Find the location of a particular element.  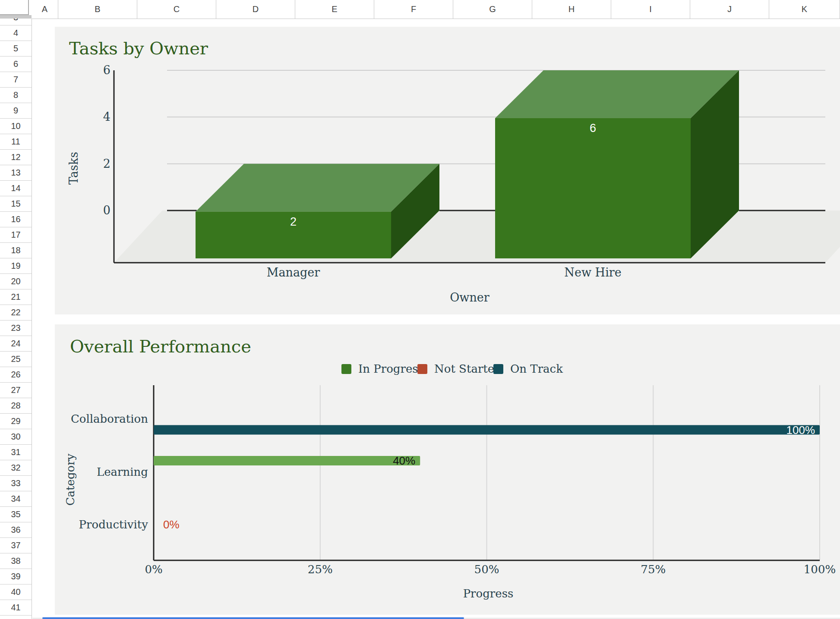

row-header-35: 35 is located at coordinates (16, 515).